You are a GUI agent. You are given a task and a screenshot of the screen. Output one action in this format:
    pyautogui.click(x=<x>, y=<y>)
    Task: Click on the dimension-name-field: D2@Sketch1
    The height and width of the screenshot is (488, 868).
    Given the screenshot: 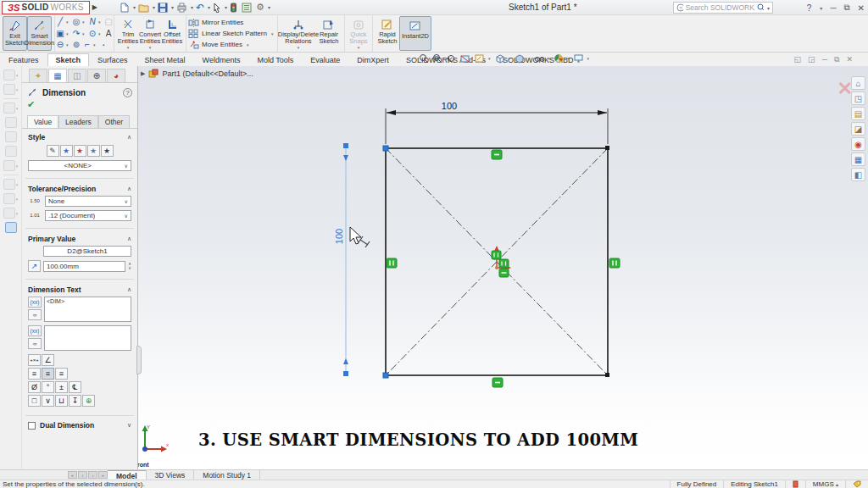 What is the action you would take?
    pyautogui.click(x=87, y=251)
    